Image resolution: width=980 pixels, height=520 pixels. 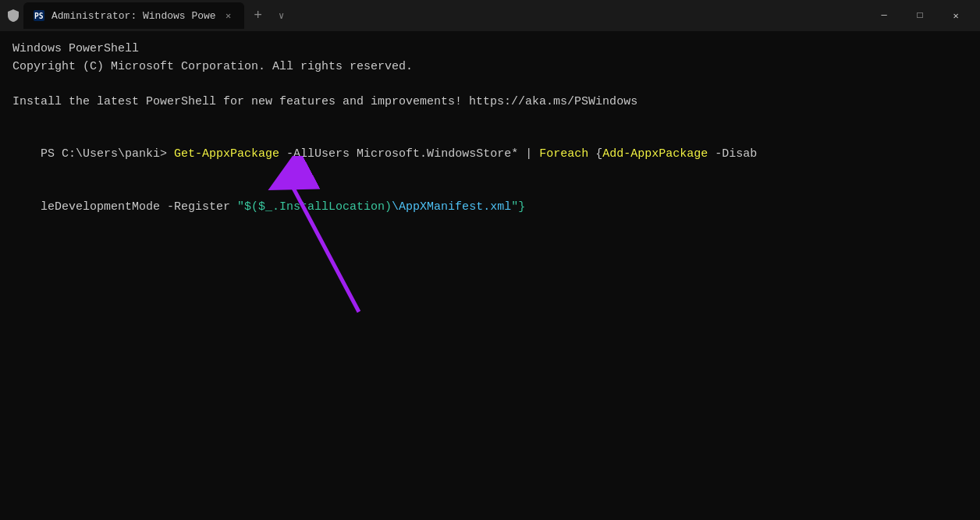 What do you see at coordinates (884, 16) in the screenshot?
I see `minimize-button: ─` at bounding box center [884, 16].